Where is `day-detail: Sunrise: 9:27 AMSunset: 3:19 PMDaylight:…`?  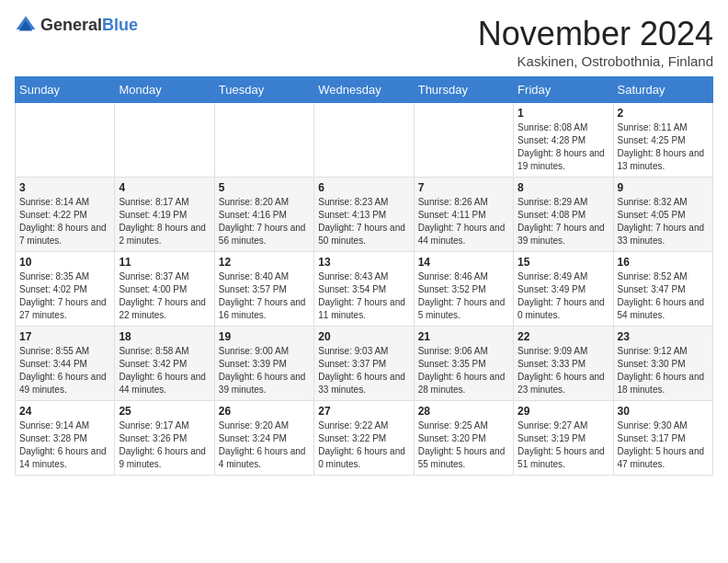 day-detail: Sunrise: 9:27 AMSunset: 3:19 PMDaylight:… is located at coordinates (561, 445).